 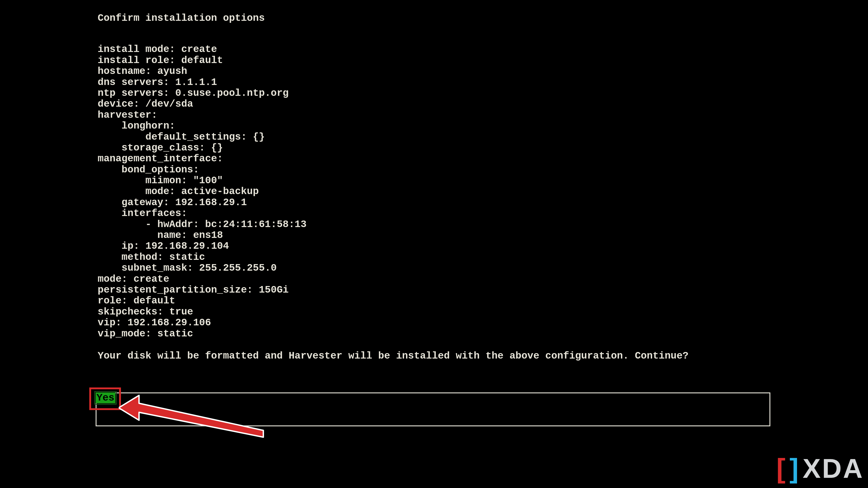 What do you see at coordinates (105, 398) in the screenshot?
I see `confirm-yes-option: Yes` at bounding box center [105, 398].